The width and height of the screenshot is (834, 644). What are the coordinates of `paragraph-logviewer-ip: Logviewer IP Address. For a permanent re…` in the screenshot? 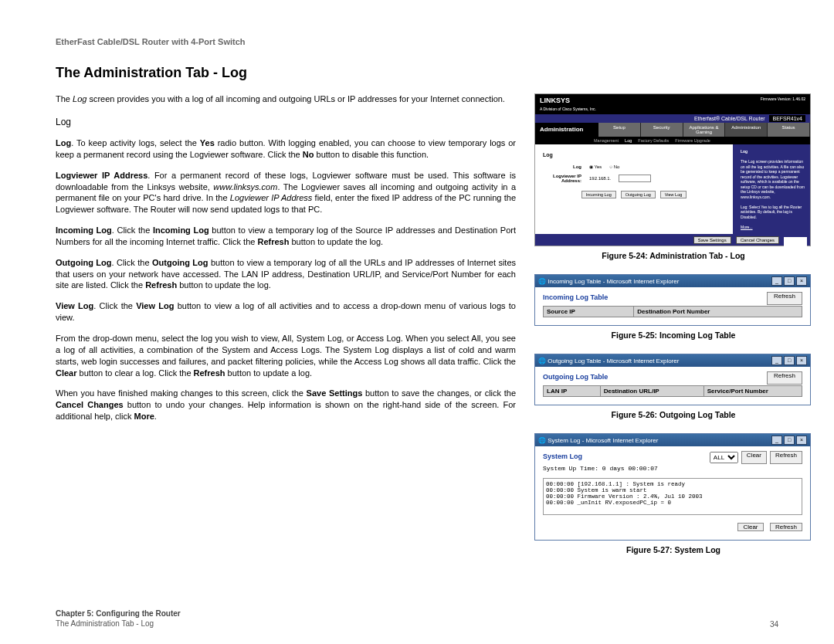 It's located at (286, 193).